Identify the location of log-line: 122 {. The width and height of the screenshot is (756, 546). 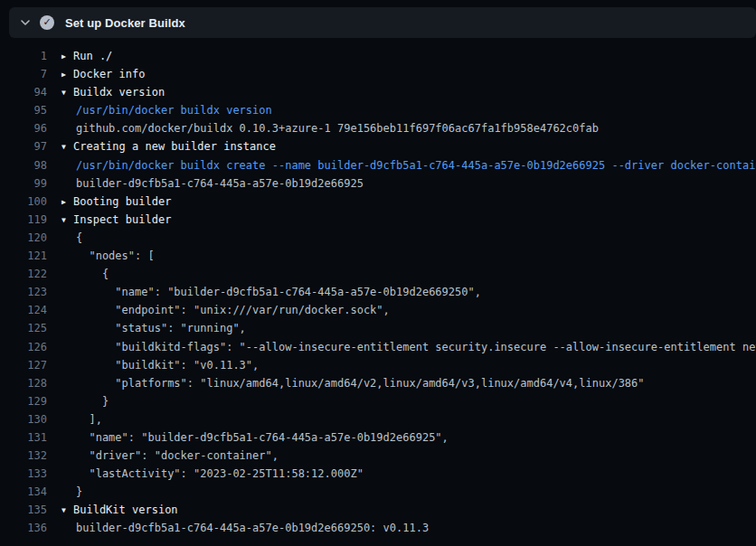
(378, 274).